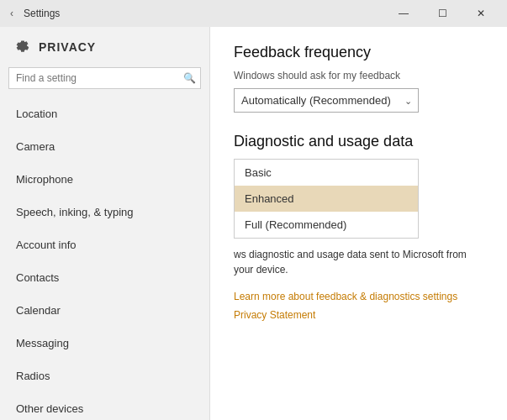 This screenshot has height=420, width=507. I want to click on section2-title: Diagnostic and usage data, so click(358, 141).